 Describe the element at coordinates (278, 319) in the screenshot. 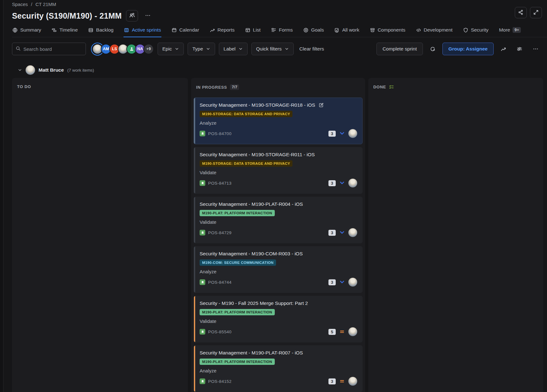

I see `work-item-card: Security - M190 - Fall 2025 Merge Suppor…` at that location.